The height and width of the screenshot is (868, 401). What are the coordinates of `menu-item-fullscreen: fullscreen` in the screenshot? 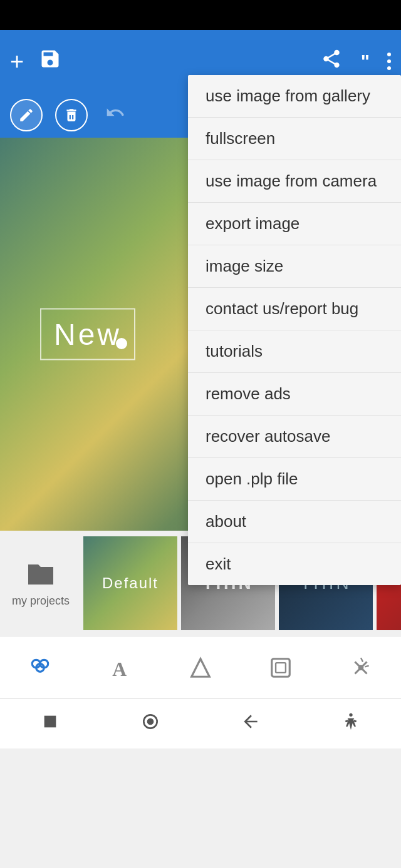 It's located at (294, 139).